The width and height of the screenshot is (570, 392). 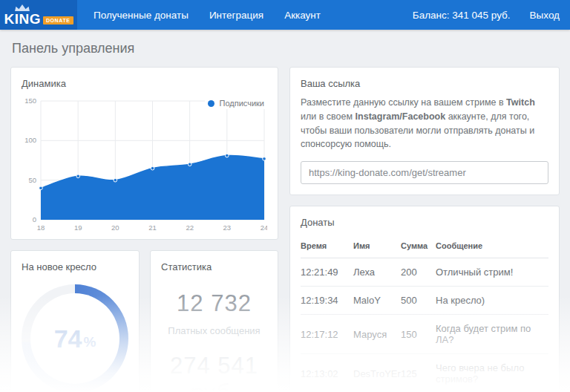 What do you see at coordinates (327, 246) in the screenshot?
I see `column-header: Время` at bounding box center [327, 246].